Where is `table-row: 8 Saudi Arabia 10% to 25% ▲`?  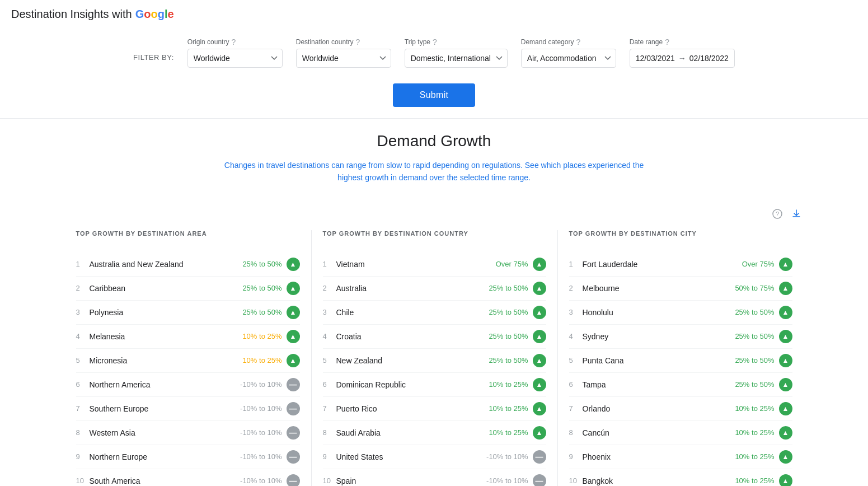 table-row: 8 Saudi Arabia 10% to 25% ▲ is located at coordinates (434, 433).